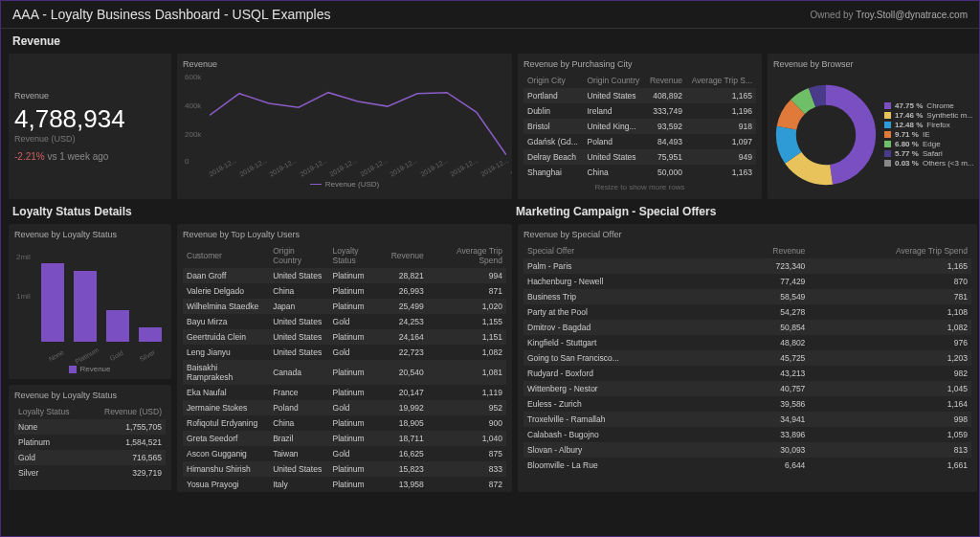 This screenshot has height=537, width=980. What do you see at coordinates (345, 306) in the screenshot?
I see `table-row: Wilhelmina StaedkeJapanPlatinum25,4991,0…` at bounding box center [345, 306].